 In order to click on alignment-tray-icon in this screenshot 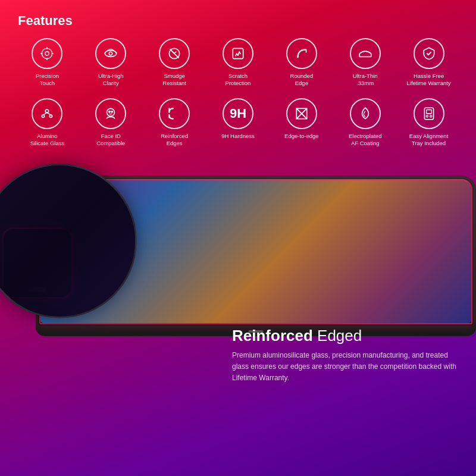, I will do `click(429, 114)`.